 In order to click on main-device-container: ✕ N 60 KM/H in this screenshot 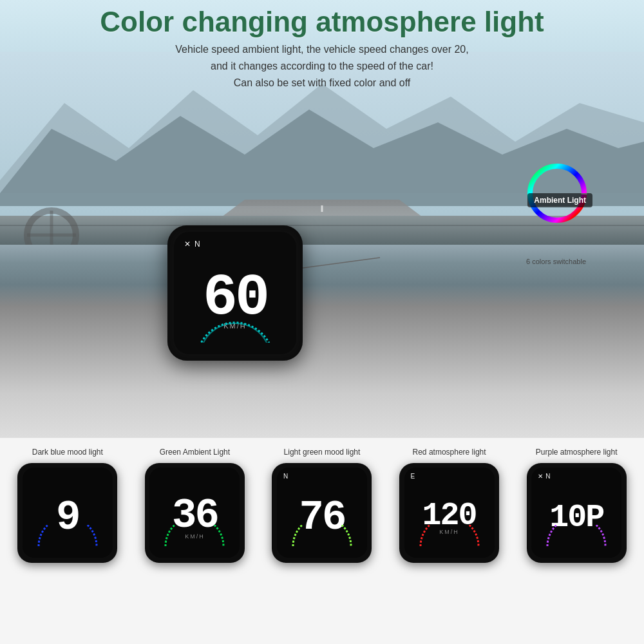, I will do `click(235, 293)`.